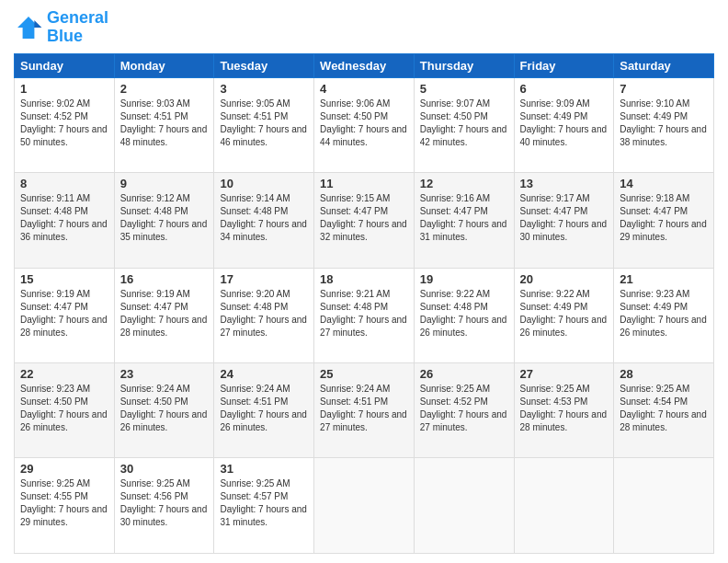  Describe the element at coordinates (164, 65) in the screenshot. I see `calendar-header-monday: Monday` at that location.